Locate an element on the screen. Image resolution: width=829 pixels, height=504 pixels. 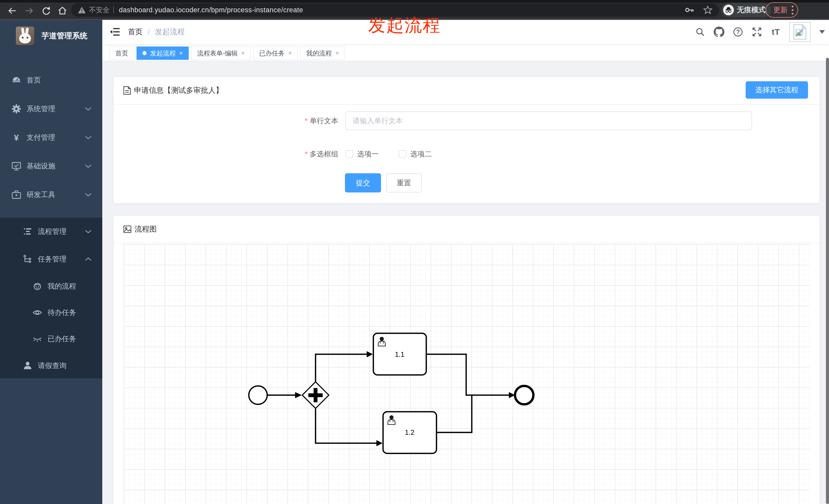
annotation-overlay-text: 发起流程 is located at coordinates (404, 26).